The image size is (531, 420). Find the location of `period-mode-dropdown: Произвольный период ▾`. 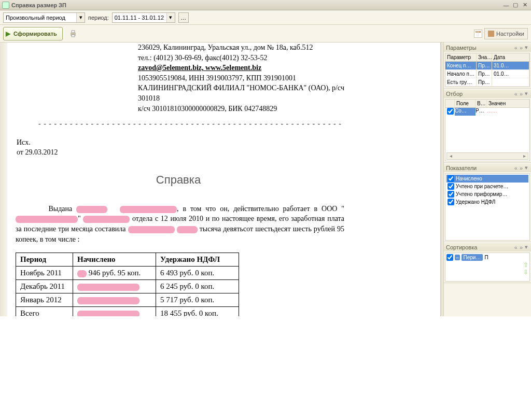

period-mode-dropdown: Произвольный период ▾ is located at coordinates (44, 18).